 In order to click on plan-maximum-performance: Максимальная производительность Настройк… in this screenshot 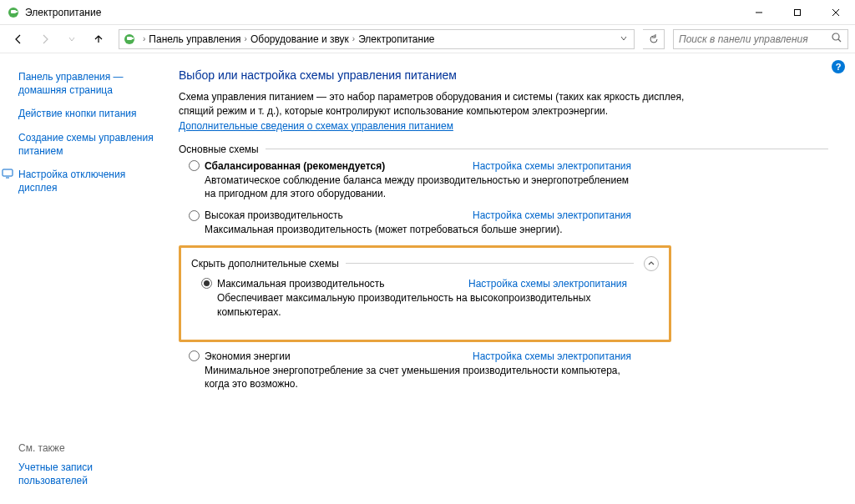, I will do `click(430, 299)`.